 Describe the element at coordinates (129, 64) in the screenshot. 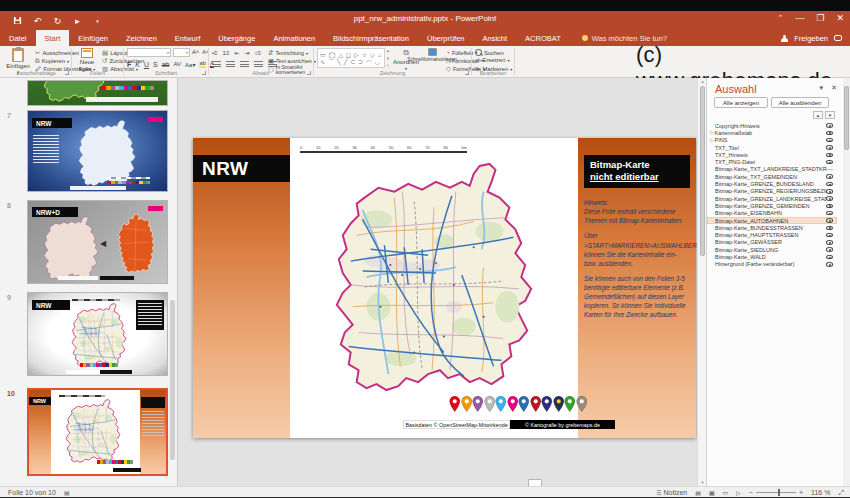

I see `bold-button: F` at that location.